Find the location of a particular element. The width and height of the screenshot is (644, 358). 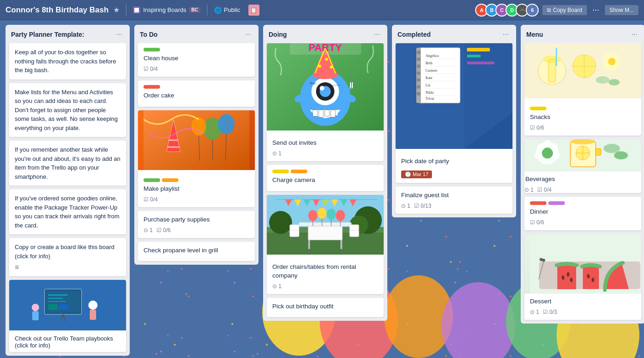

card-clean-house-title: Clean house is located at coordinates (196, 59).